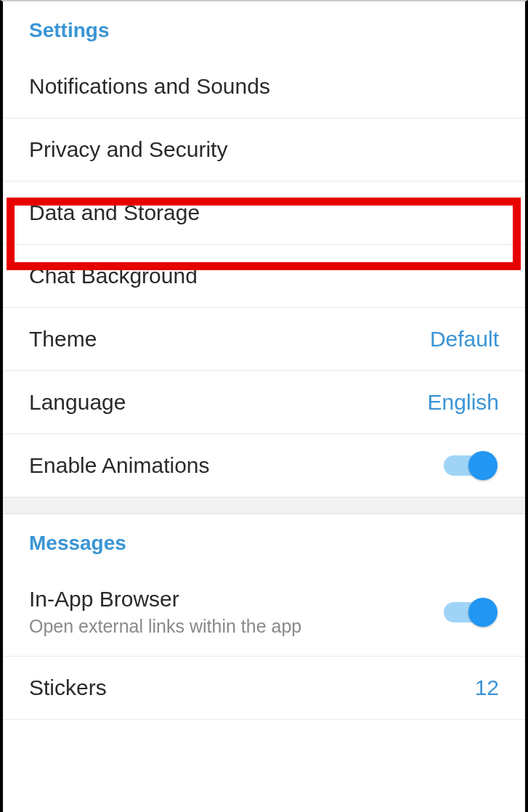 The width and height of the screenshot is (528, 812). What do you see at coordinates (264, 612) in the screenshot?
I see `messages-item-in-app-browser: In-App Browser Open external links withi…` at bounding box center [264, 612].